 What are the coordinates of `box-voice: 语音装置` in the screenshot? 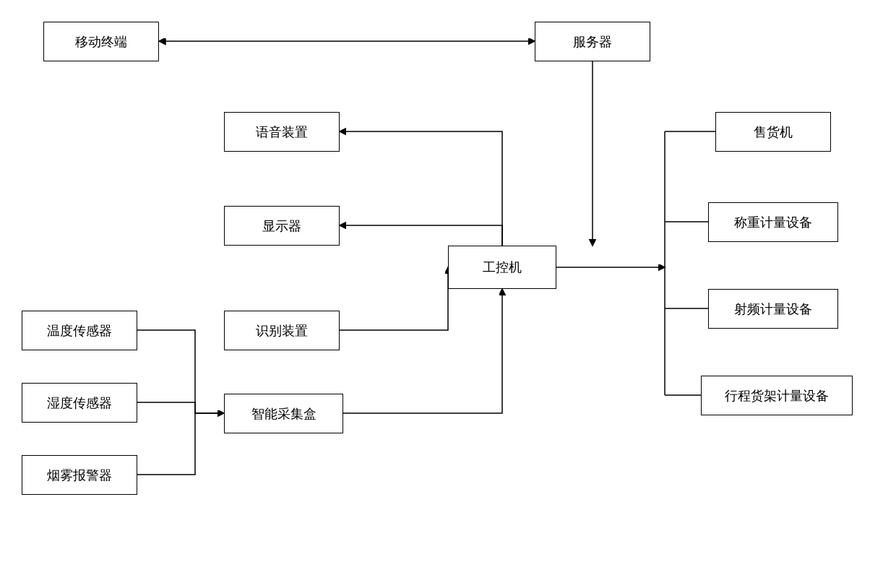 It's located at (282, 131).